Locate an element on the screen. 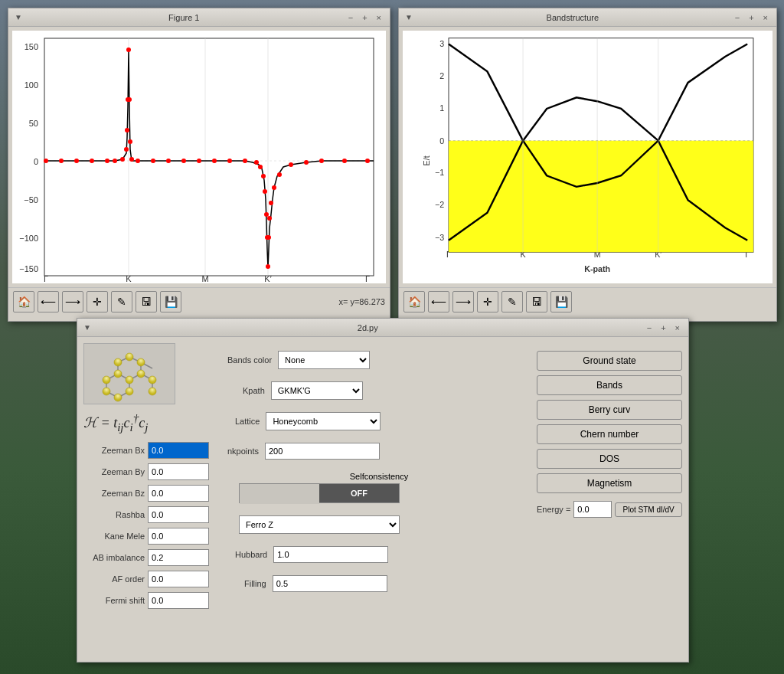 The image size is (784, 674). selfconsistency-toggle: OFF is located at coordinates (319, 493).